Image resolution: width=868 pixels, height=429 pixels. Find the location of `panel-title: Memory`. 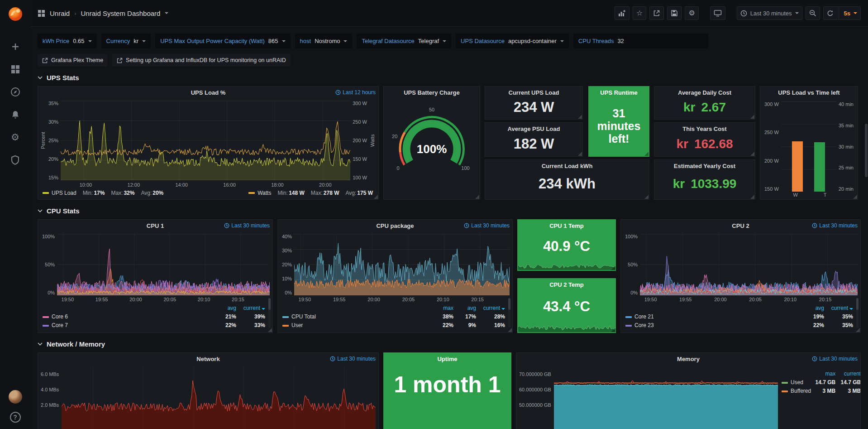

panel-title: Memory is located at coordinates (688, 359).